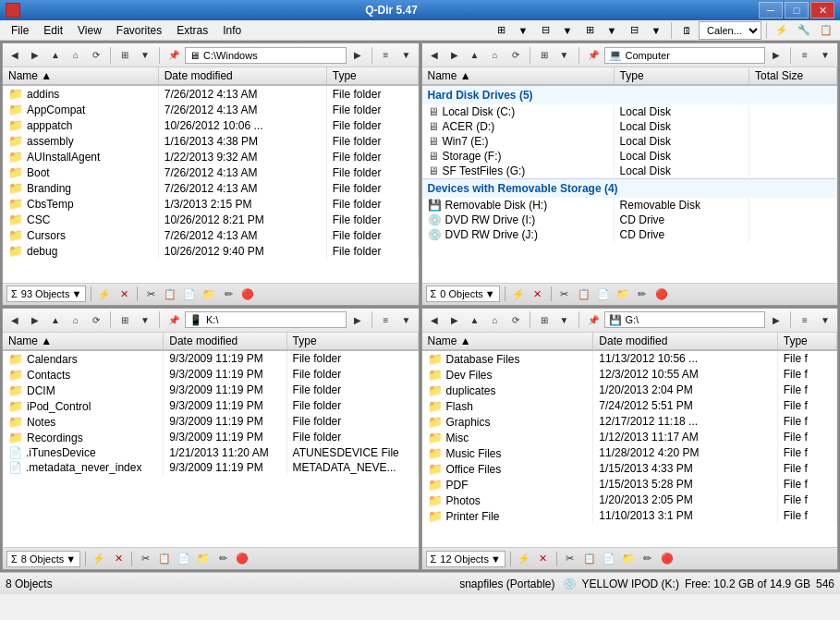 This screenshot has height=620, width=840. What do you see at coordinates (434, 320) in the screenshot?
I see `pane-br-back: ◀` at bounding box center [434, 320].